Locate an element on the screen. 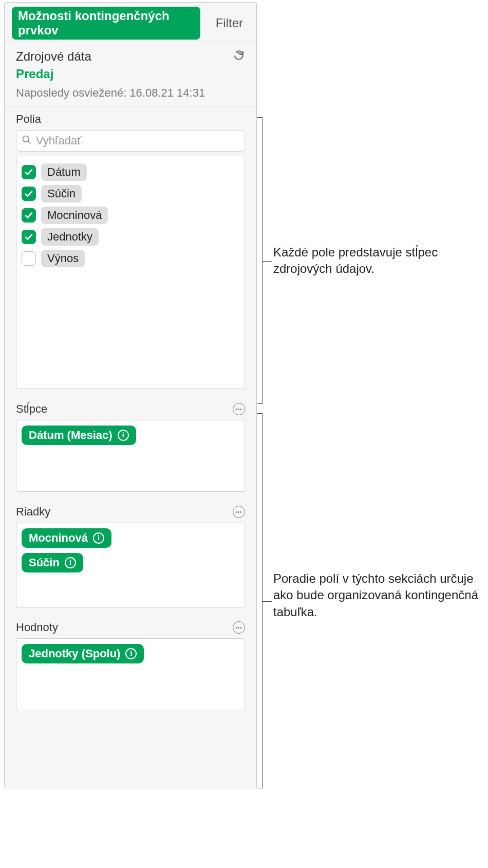 This screenshot has width=488, height=868. search-icon is located at coordinates (27, 141).